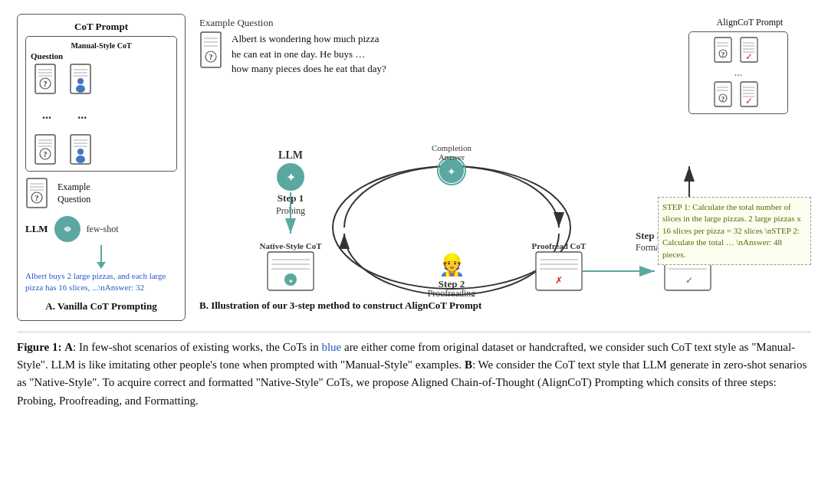  What do you see at coordinates (38, 194) in the screenshot?
I see `example-question-doc: ?` at bounding box center [38, 194].